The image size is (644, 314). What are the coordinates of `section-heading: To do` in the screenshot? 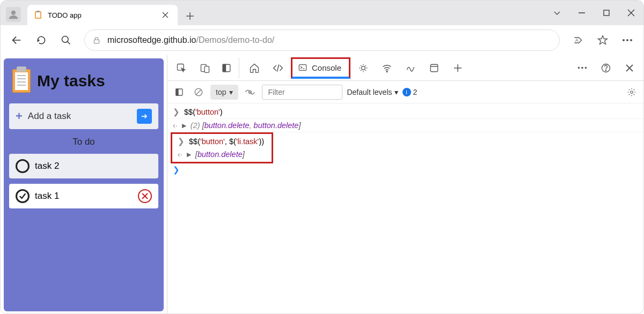 It's located at (84, 142).